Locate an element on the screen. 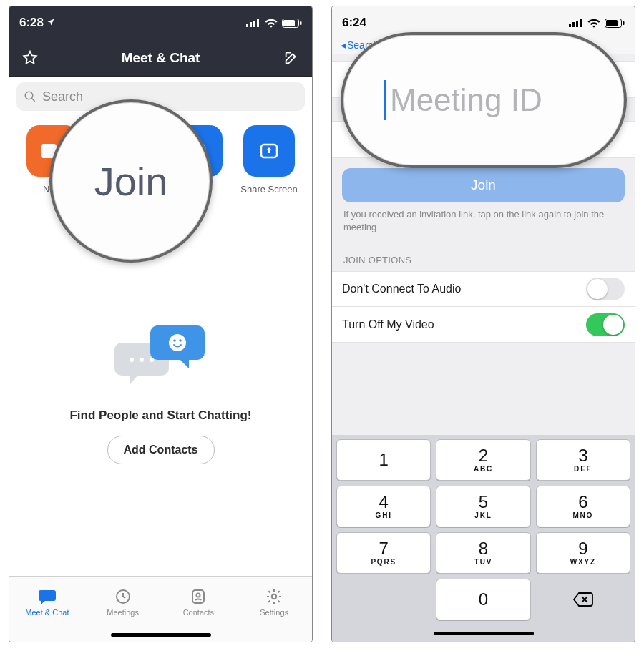 The image size is (644, 661). tab-contacts-label: Contacts is located at coordinates (199, 612).